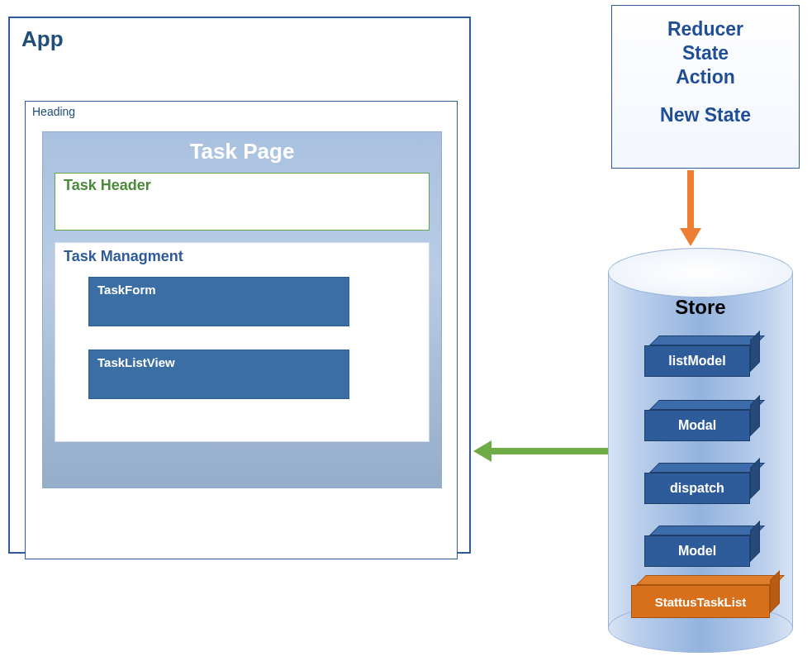  Describe the element at coordinates (242, 185) in the screenshot. I see `task-header-label: Task Header` at that location.